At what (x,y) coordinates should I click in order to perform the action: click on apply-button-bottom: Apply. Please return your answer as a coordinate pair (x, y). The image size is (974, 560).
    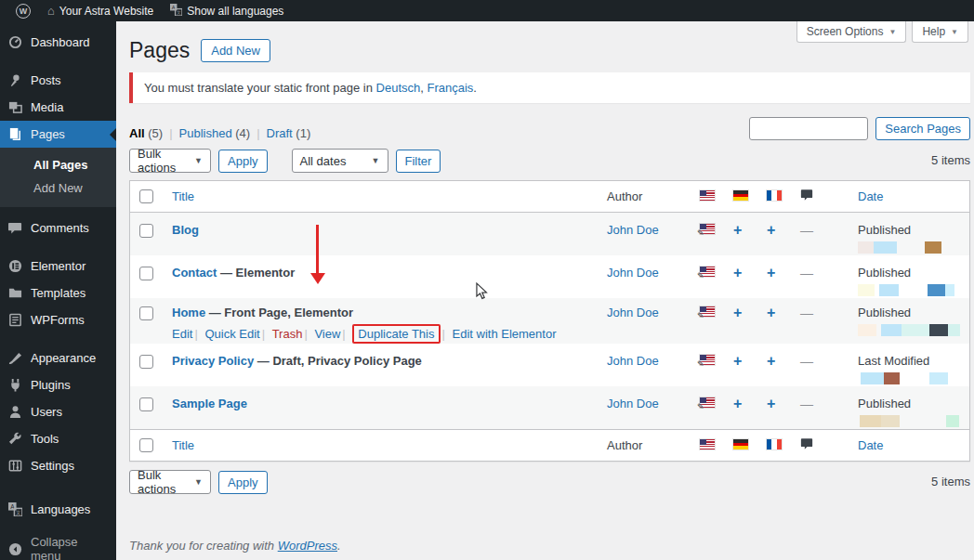
    Looking at the image, I should click on (244, 483).